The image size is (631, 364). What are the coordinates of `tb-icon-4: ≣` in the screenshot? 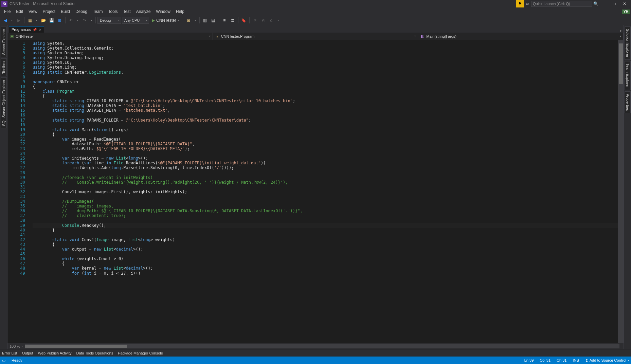 It's located at (233, 20).